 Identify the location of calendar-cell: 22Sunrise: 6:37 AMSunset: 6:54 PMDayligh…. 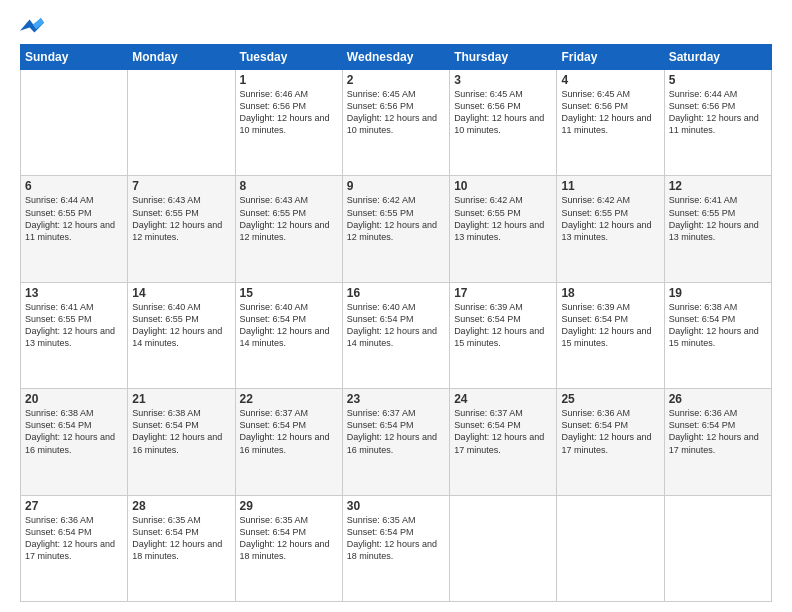
(288, 442).